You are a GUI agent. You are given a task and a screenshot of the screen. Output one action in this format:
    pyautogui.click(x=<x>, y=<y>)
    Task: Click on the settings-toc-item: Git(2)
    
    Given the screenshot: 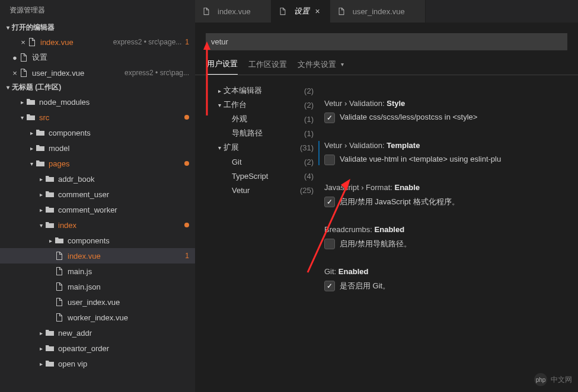 What is the action you would take?
    pyautogui.click(x=264, y=162)
    